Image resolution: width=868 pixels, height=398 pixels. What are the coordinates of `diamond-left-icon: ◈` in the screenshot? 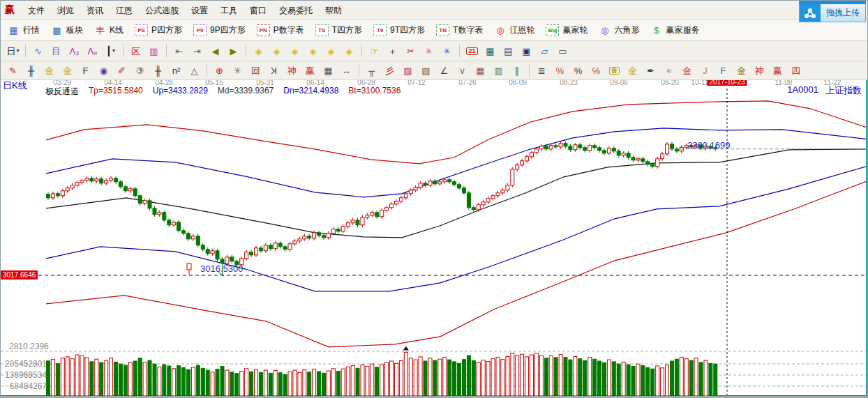 It's located at (258, 52).